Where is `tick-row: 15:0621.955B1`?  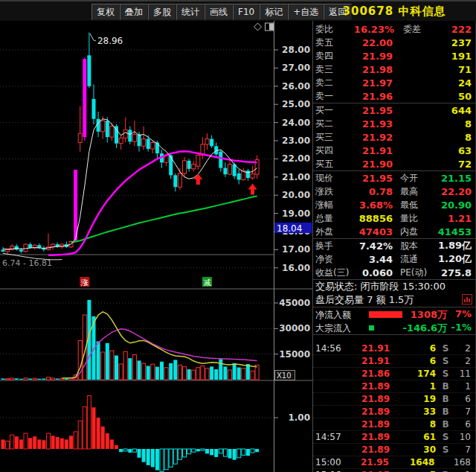
tick-row: 15:0621.955B1 is located at coordinates (394, 471).